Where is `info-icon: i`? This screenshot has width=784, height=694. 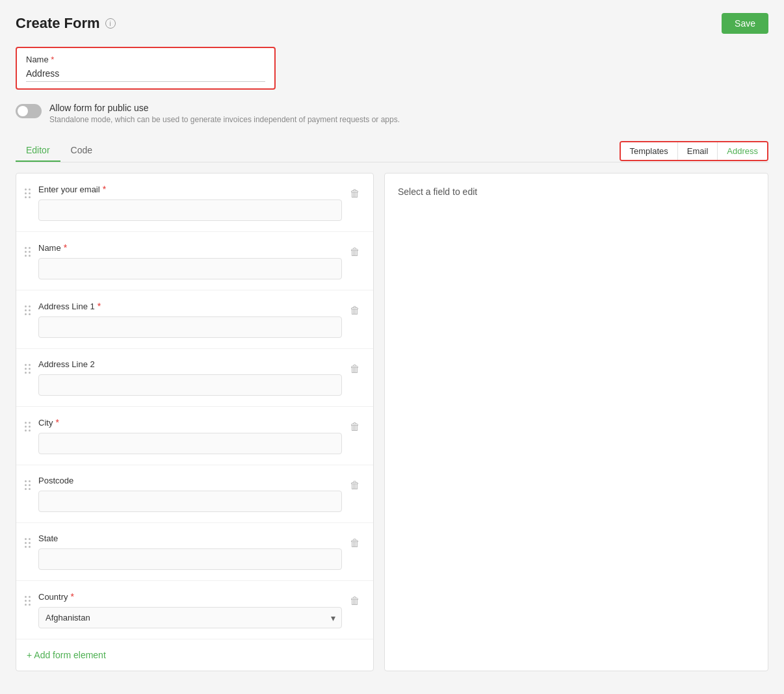 info-icon: i is located at coordinates (111, 23).